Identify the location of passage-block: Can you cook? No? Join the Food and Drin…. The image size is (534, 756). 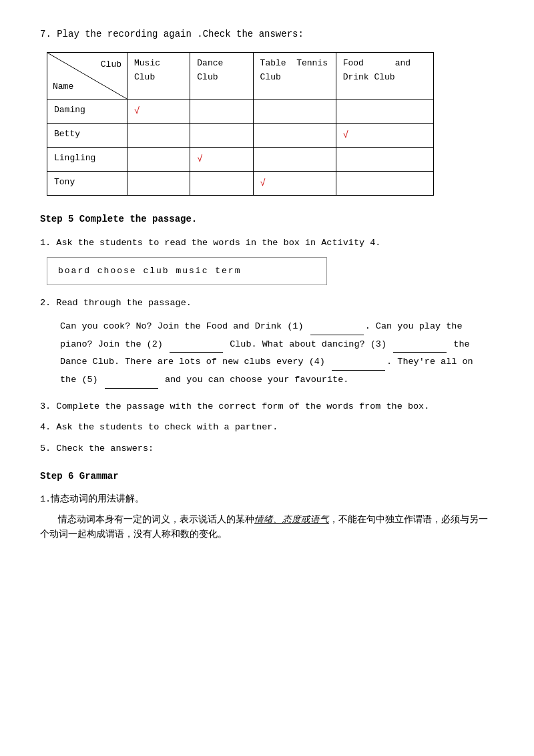
(270, 353).